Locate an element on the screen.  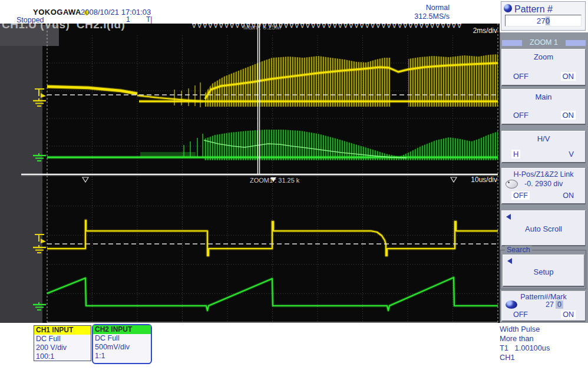
left-margin is located at coordinates (21, 173).